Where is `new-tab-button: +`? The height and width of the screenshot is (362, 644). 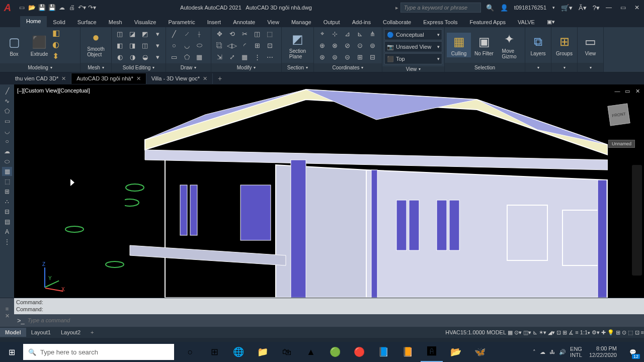
new-tab-button: + is located at coordinates (220, 78).